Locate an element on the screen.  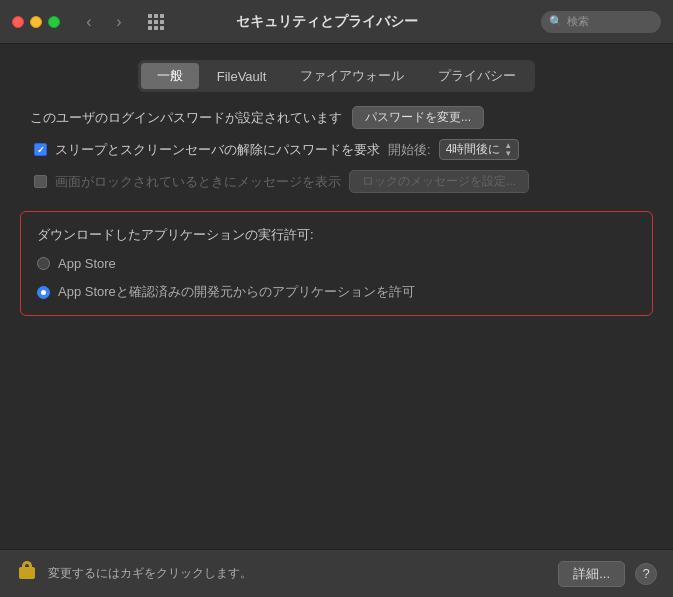
search-icon: 🔍 is located at coordinates (556, 22).